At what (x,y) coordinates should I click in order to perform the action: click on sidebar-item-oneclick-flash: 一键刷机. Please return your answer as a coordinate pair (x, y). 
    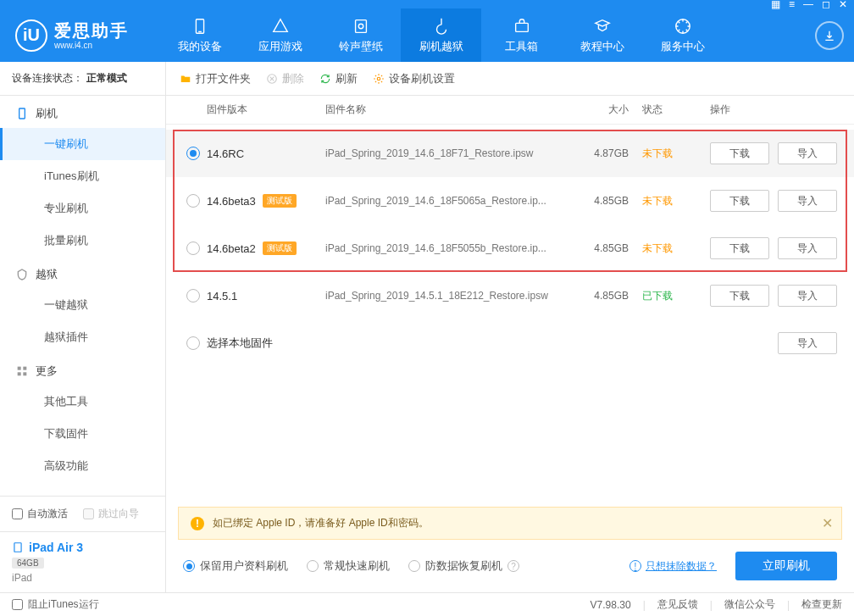
    Looking at the image, I should click on (83, 144).